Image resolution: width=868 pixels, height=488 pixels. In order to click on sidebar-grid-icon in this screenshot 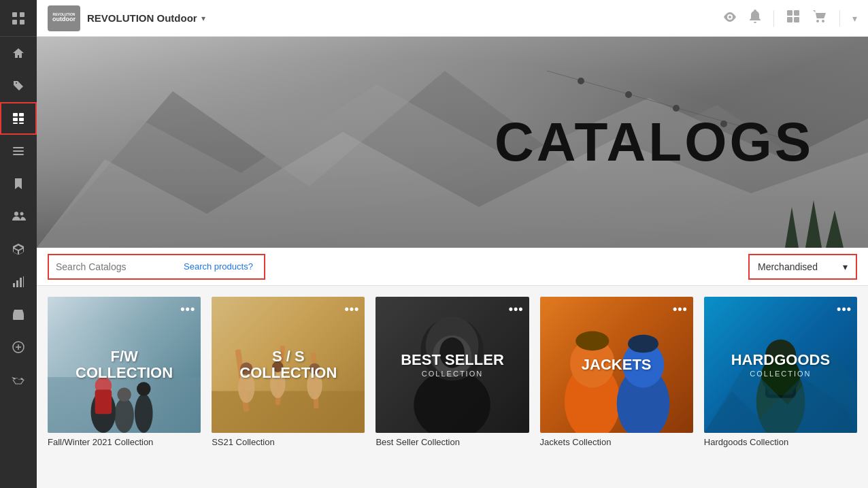, I will do `click(18, 18)`.